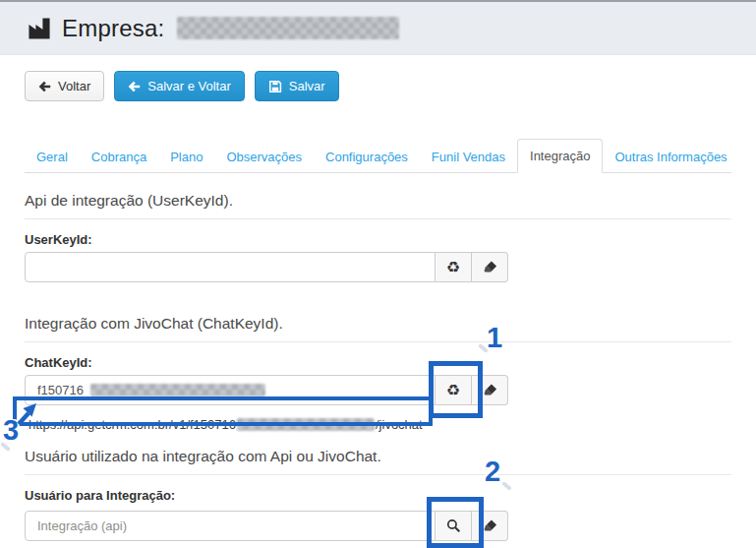 The height and width of the screenshot is (548, 756). Describe the element at coordinates (266, 390) in the screenshot. I see `chatkeyid-group: f150716 ♻` at that location.